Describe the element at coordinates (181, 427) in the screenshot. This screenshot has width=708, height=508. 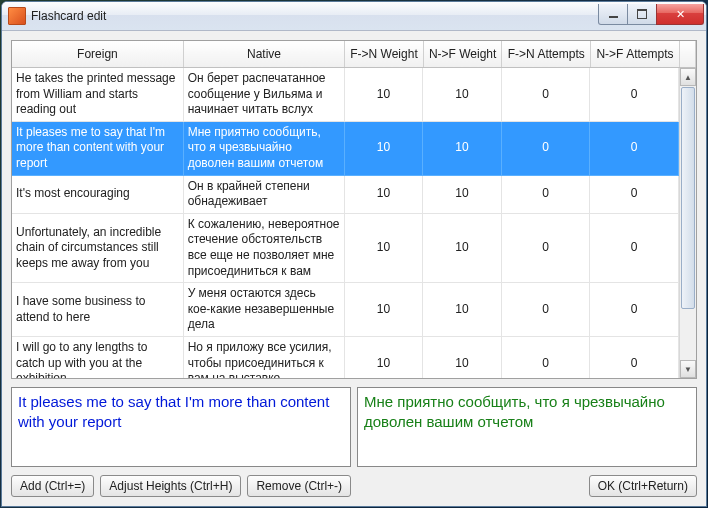
I see `foreign-text-editor: It pleases me to say that I'm more than …` at that location.